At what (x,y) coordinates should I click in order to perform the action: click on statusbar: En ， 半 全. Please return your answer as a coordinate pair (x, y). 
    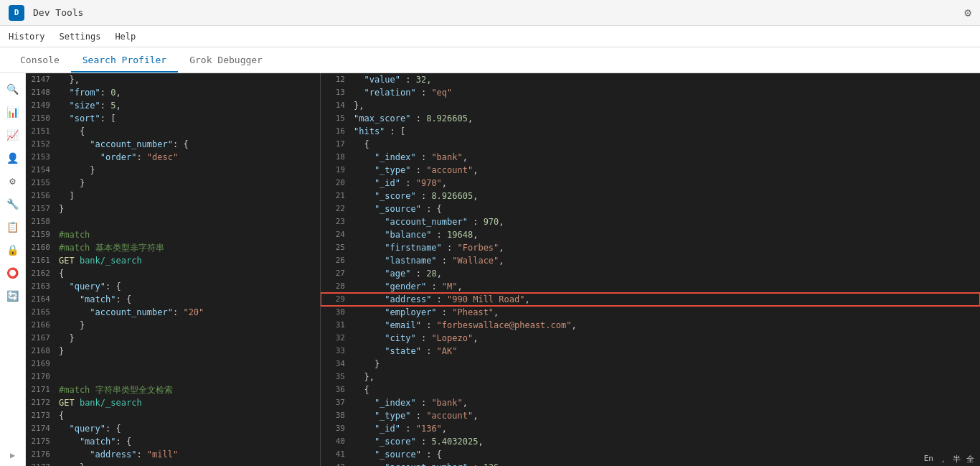
    Looking at the image, I should click on (949, 460).